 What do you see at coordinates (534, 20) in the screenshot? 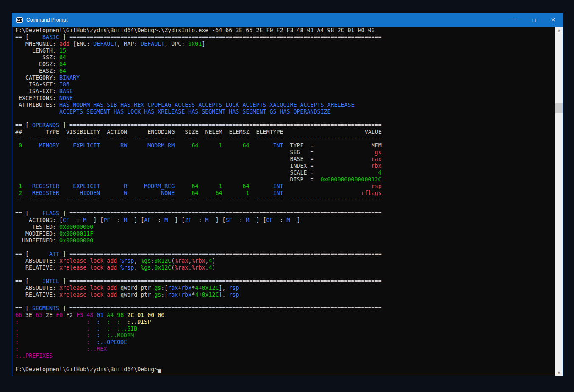
I see `maximize-icon: □` at bounding box center [534, 20].